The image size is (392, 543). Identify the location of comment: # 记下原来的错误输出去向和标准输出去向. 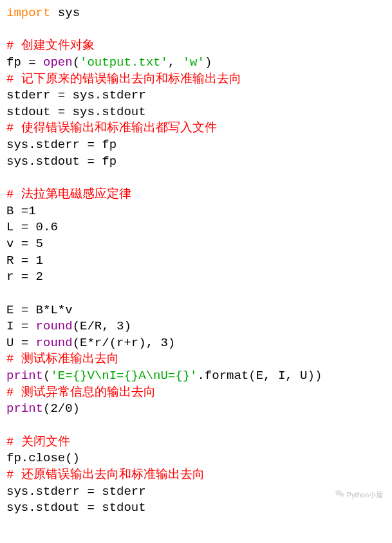
(124, 79).